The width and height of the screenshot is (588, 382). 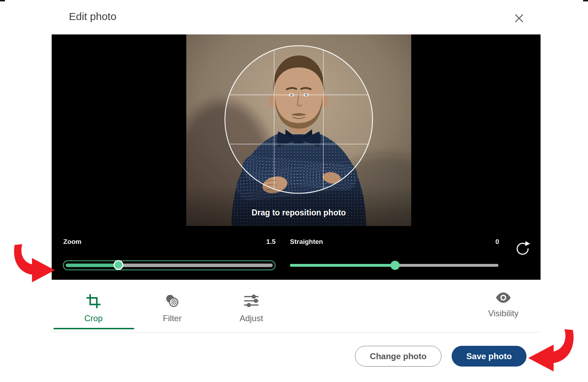 What do you see at coordinates (93, 17) in the screenshot?
I see `dialog-title: Edit photo` at bounding box center [93, 17].